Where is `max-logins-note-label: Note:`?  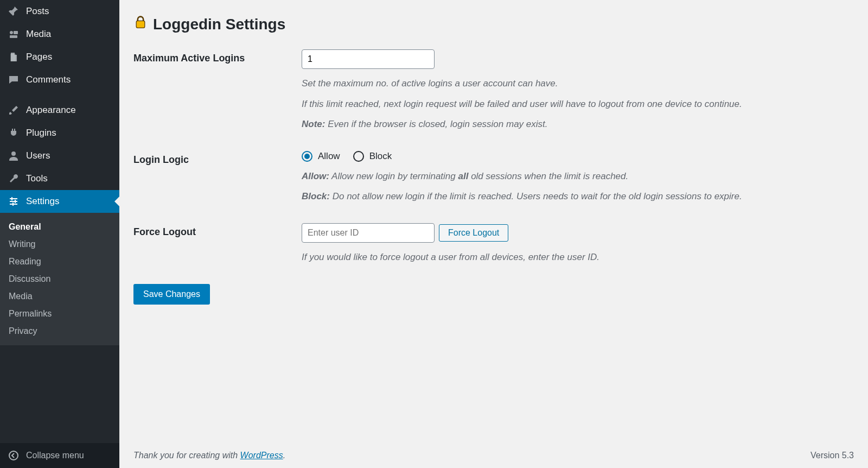
max-logins-note-label: Note: is located at coordinates (314, 124).